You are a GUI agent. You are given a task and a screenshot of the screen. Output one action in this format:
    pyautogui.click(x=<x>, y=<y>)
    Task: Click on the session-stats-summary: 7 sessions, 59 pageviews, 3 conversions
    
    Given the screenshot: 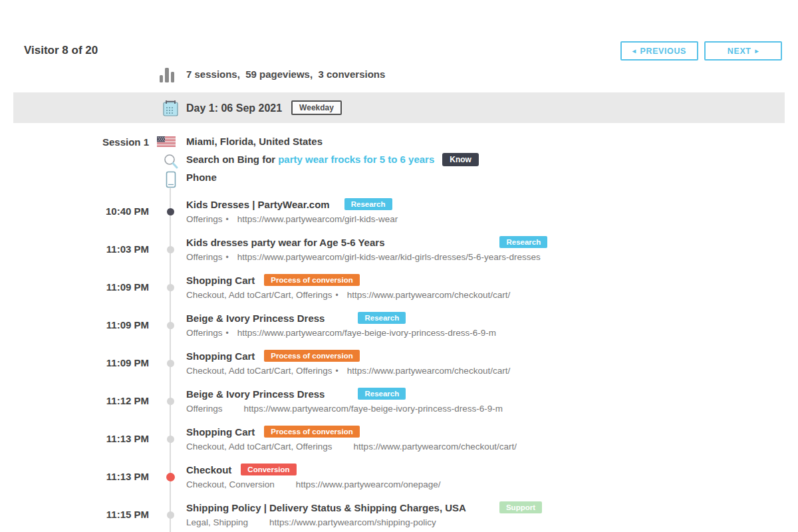 What is the action you would take?
    pyautogui.click(x=286, y=74)
    